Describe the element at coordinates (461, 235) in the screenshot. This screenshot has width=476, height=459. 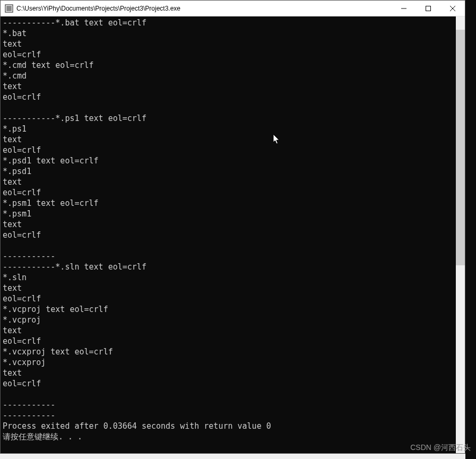
I see `vertical-scrollbar` at that location.